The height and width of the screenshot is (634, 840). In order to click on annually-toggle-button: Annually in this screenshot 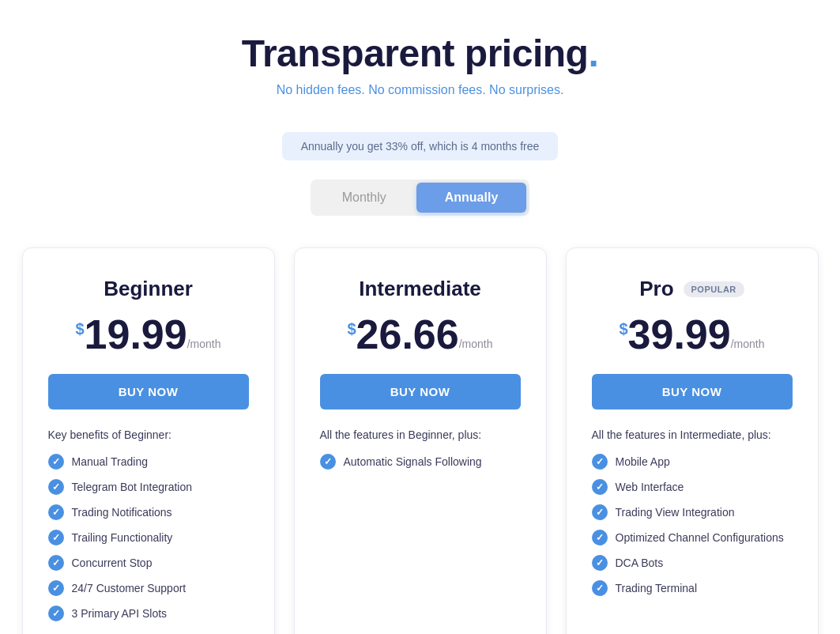, I will do `click(472, 198)`.